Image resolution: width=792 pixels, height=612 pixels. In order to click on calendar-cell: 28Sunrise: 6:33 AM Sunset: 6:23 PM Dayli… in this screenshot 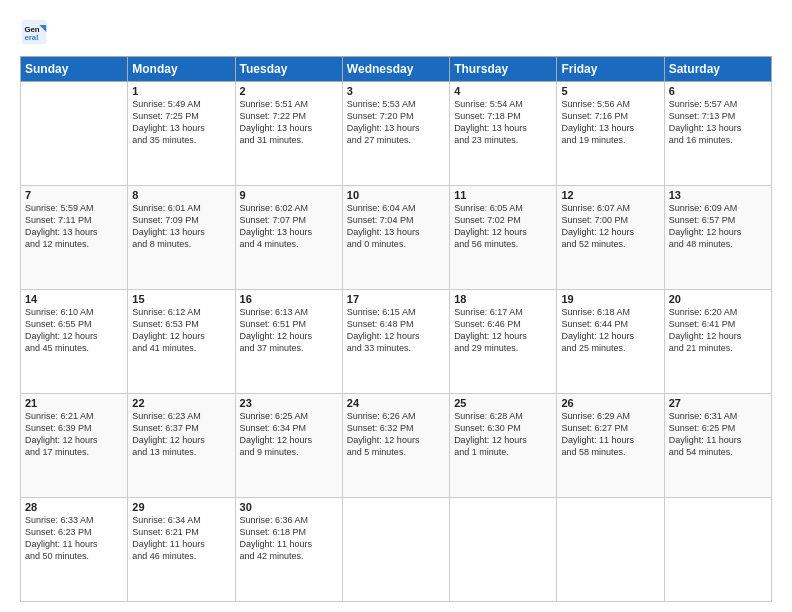, I will do `click(74, 550)`.